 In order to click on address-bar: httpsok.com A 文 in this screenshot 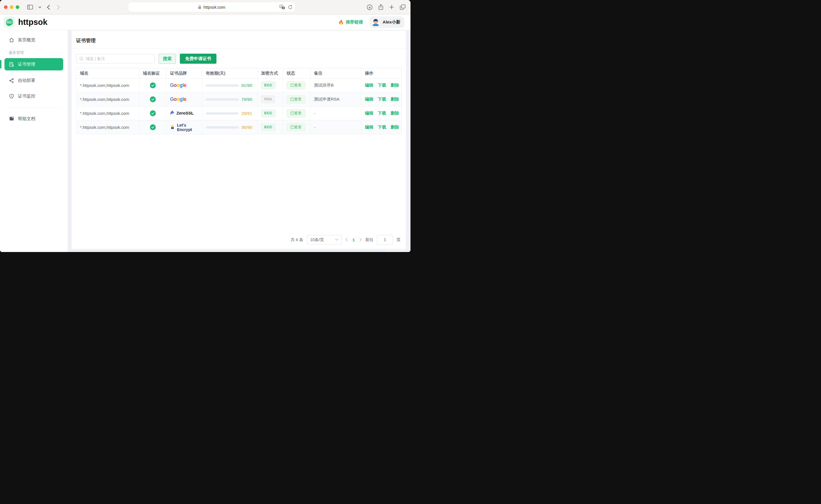, I will do `click(212, 7)`.